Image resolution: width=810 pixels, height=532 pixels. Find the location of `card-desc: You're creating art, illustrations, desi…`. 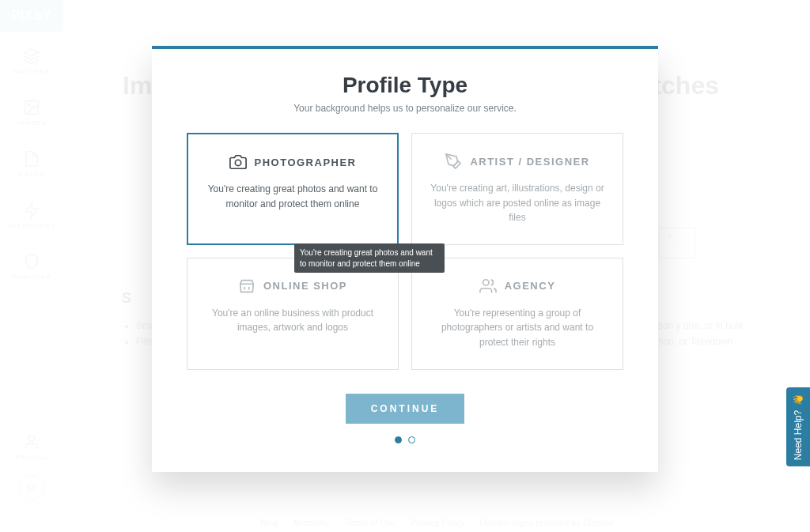

card-desc: You're creating art, illustrations, desi… is located at coordinates (517, 203).